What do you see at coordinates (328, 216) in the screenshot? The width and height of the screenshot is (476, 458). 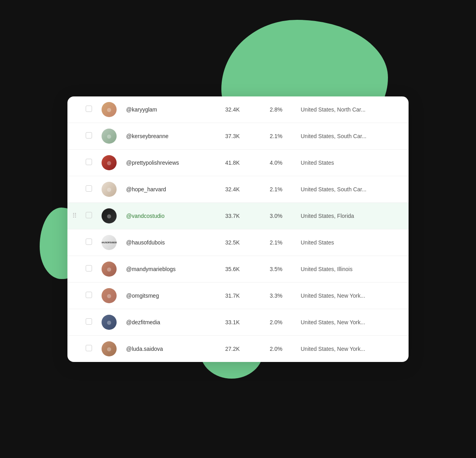 I see `location-value: United States, Florida` at bounding box center [328, 216].